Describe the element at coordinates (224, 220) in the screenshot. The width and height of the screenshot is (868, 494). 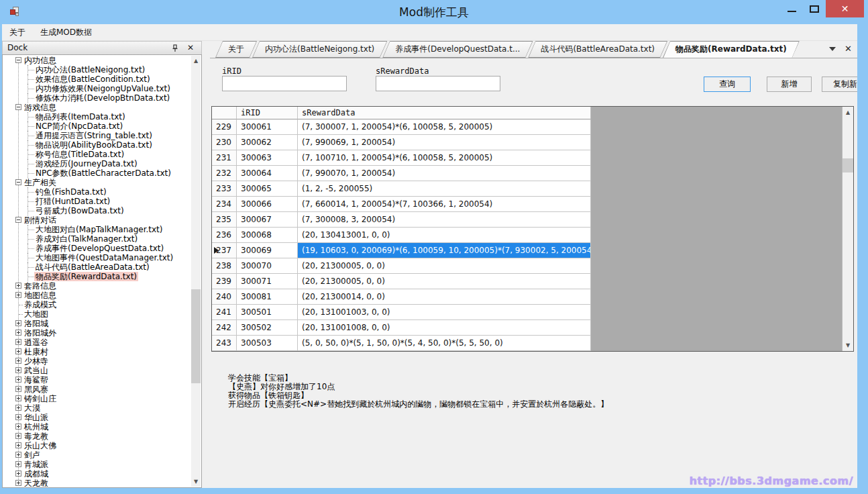
I see `grid-row-header: 235` at that location.